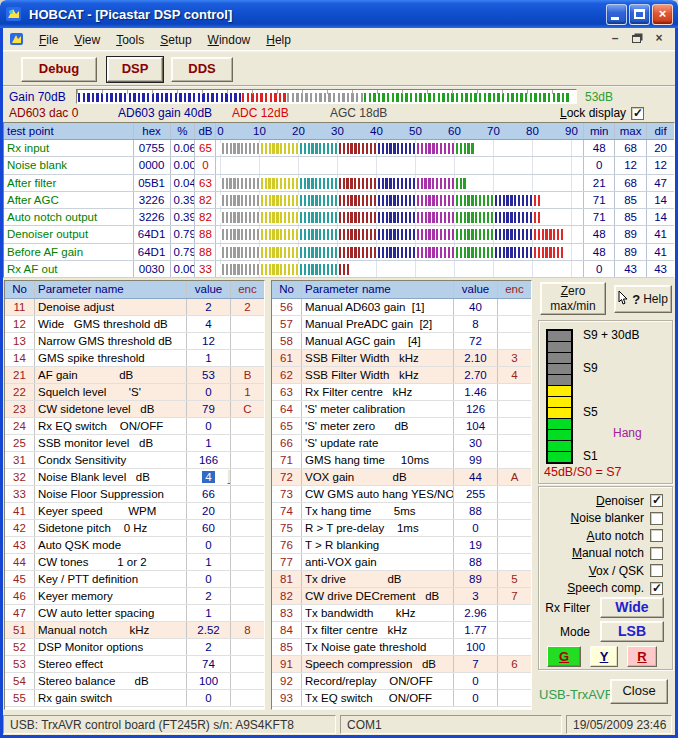 This screenshot has width=678, height=738. What do you see at coordinates (134, 444) in the screenshot?
I see `param-row: 25SSB monitor level dB1` at bounding box center [134, 444].